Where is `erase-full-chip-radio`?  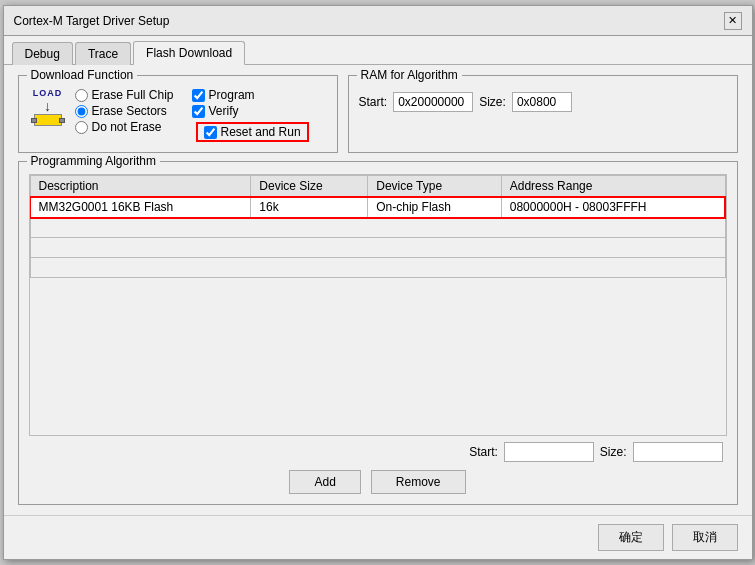 erase-full-chip-radio is located at coordinates (82, 96).